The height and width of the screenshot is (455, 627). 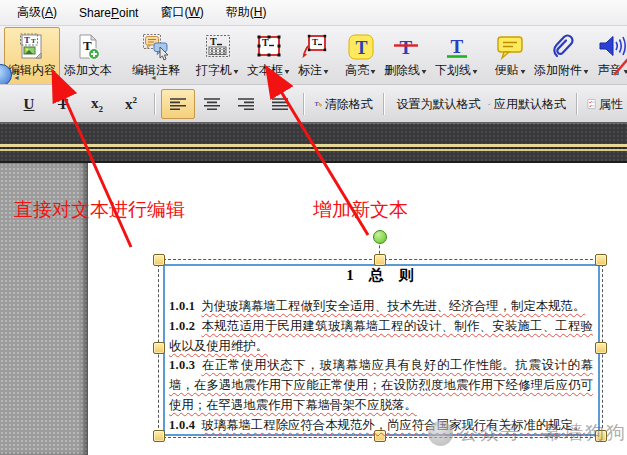 What do you see at coordinates (246, 104) in the screenshot?
I see `align-right-button` at bounding box center [246, 104].